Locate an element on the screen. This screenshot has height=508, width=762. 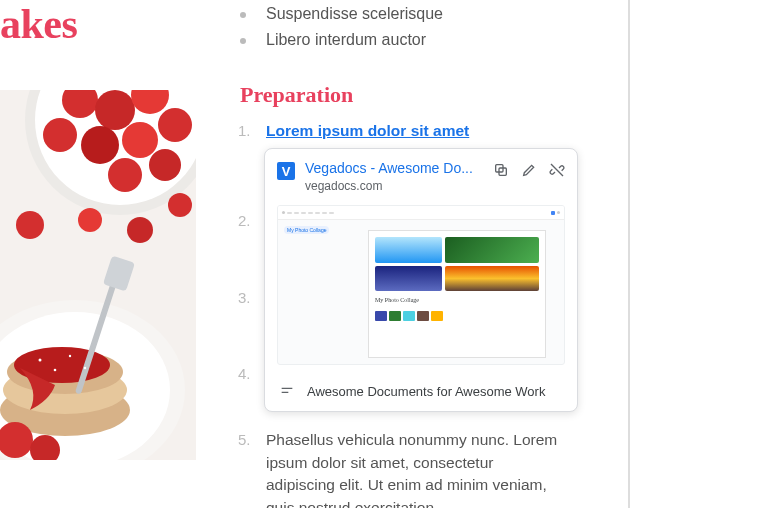
ingredient-item: Libero interdum auctor is located at coordinates (340, 40).